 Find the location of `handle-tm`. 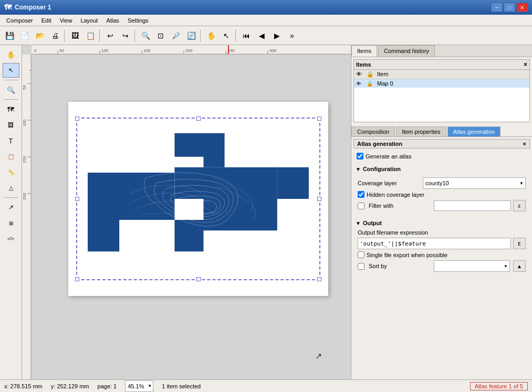

handle-tm is located at coordinates (199, 119).